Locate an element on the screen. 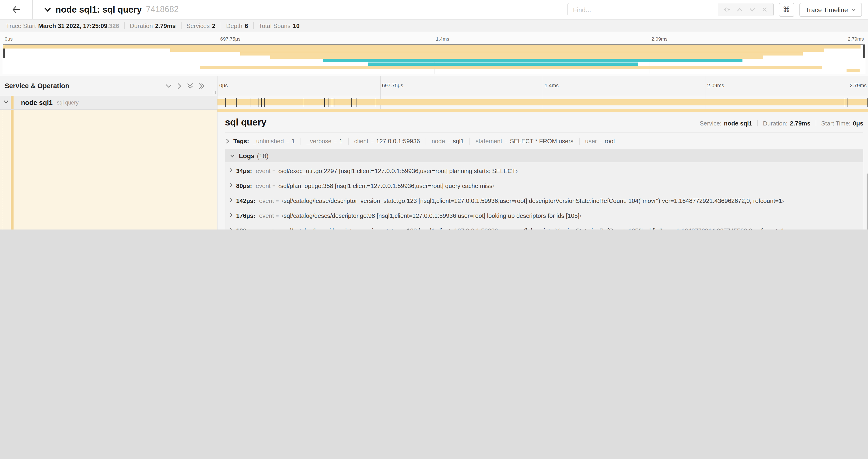  find-input is located at coordinates (643, 9).